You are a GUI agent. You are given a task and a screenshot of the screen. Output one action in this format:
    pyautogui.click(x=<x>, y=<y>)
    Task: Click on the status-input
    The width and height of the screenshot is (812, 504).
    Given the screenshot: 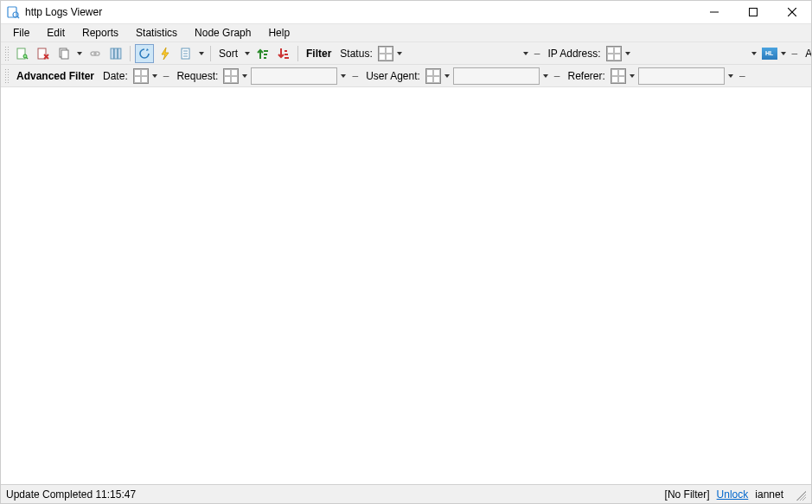 What is the action you would take?
    pyautogui.click(x=463, y=54)
    